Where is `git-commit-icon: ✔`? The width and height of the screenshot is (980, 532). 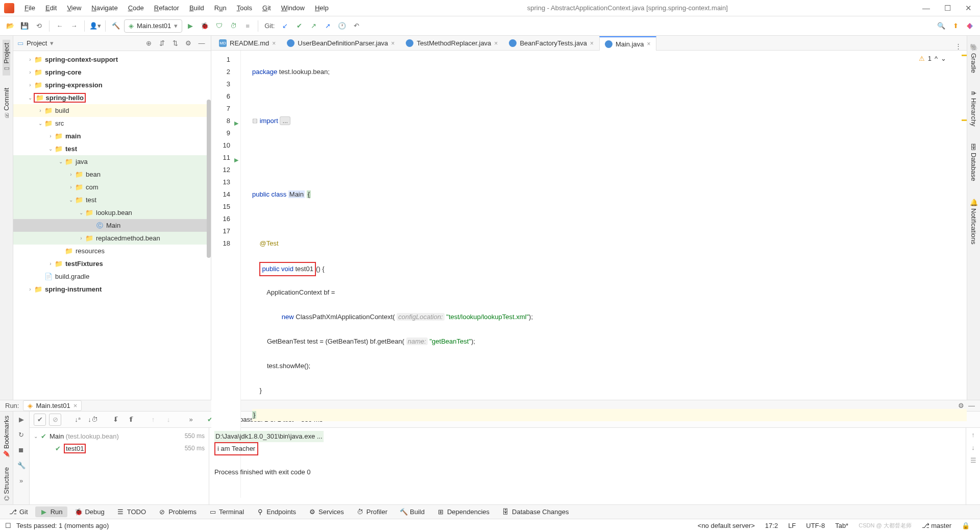 git-commit-icon: ✔ is located at coordinates (299, 26).